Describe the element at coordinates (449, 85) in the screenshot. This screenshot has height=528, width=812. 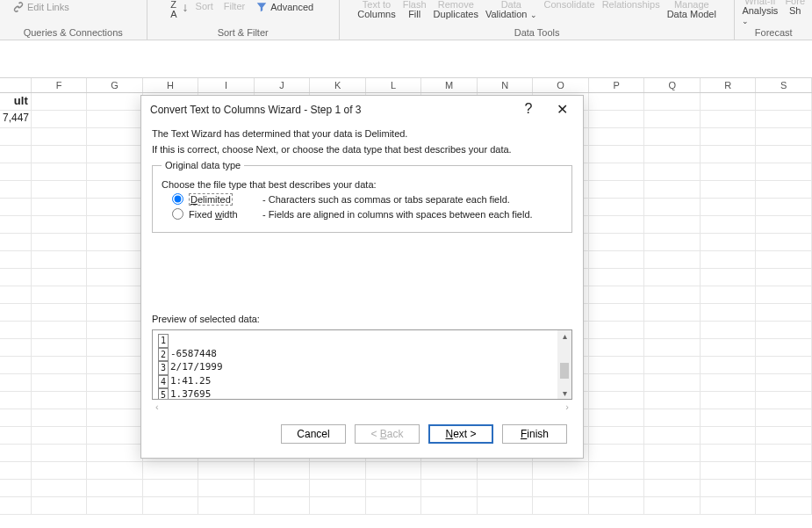
I see `col-header: M` at that location.